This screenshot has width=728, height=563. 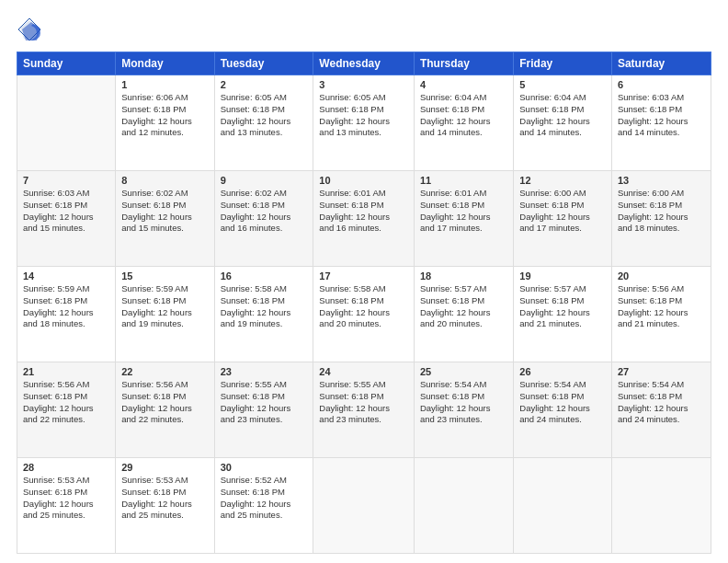 What do you see at coordinates (661, 123) in the screenshot?
I see `date-cell: 6Sunrise: 6:03 AM Sunset: 6:18 PM Daylig…` at bounding box center [661, 123].